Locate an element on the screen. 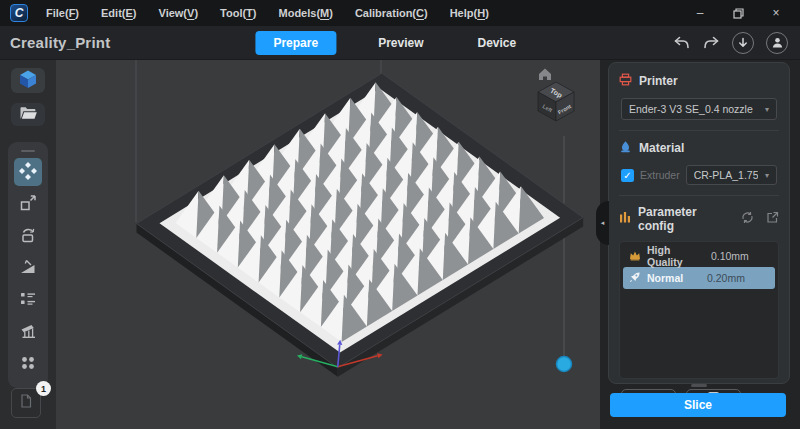 This screenshot has height=429, width=800. support-button is located at coordinates (28, 332).